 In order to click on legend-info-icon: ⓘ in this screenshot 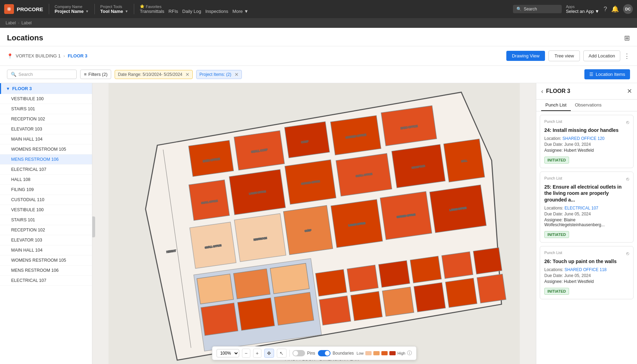, I will do `click(409, 353)`.